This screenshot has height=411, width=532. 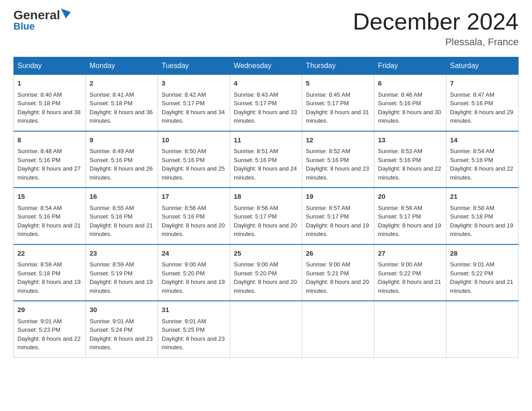 What do you see at coordinates (327, 273) in the screenshot?
I see `sunset-label: Sunset: 5:21 PM` at bounding box center [327, 273].